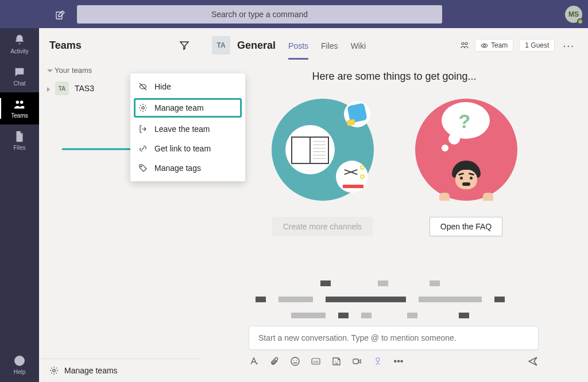 The width and height of the screenshot is (588, 382). What do you see at coordinates (184, 45) in the screenshot?
I see `filter-icon` at bounding box center [184, 45].